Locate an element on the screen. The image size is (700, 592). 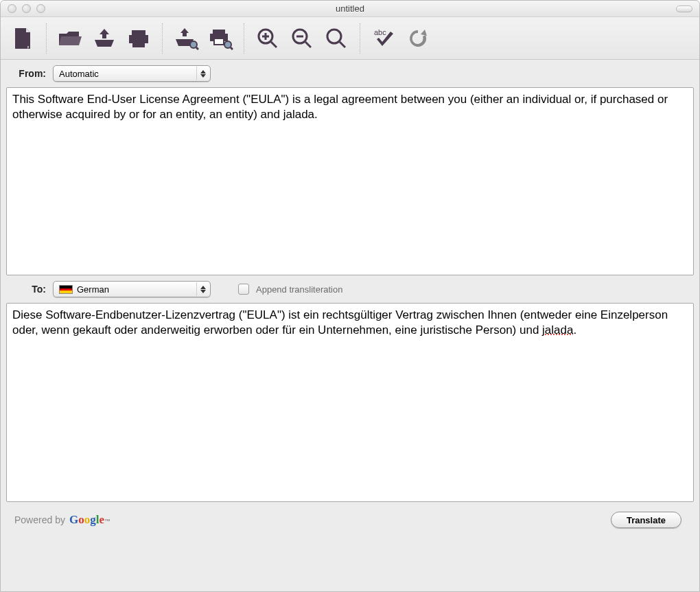
toolbar-toggle-button is located at coordinates (684, 9).